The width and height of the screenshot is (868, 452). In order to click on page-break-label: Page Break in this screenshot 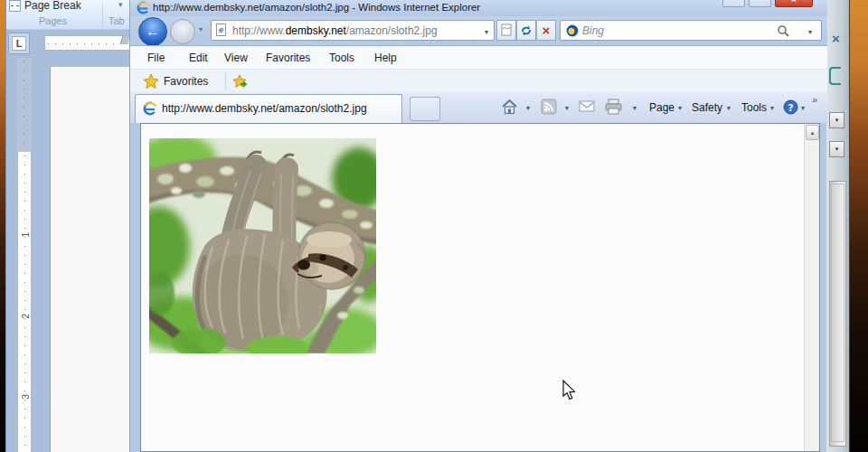, I will do `click(52, 5)`.